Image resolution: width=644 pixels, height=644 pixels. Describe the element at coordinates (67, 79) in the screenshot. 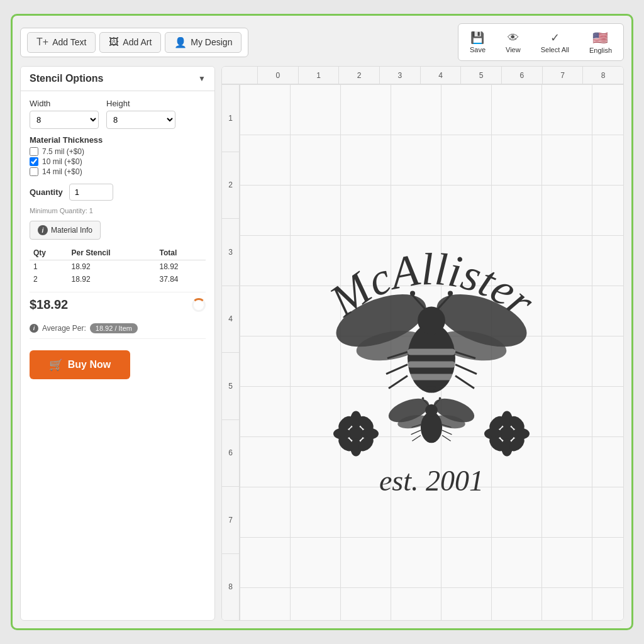

I see `stencil-options-title: Stencil Options` at that location.